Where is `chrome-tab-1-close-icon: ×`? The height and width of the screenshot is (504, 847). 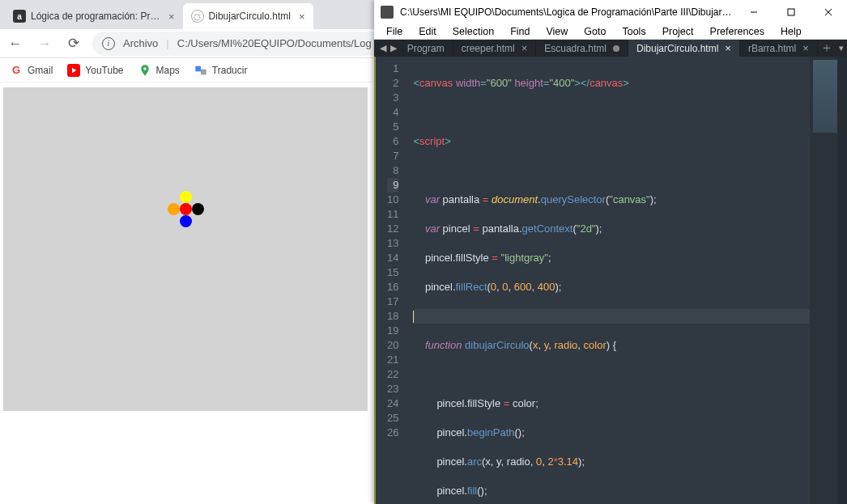
chrome-tab-1-close-icon: × is located at coordinates (300, 16).